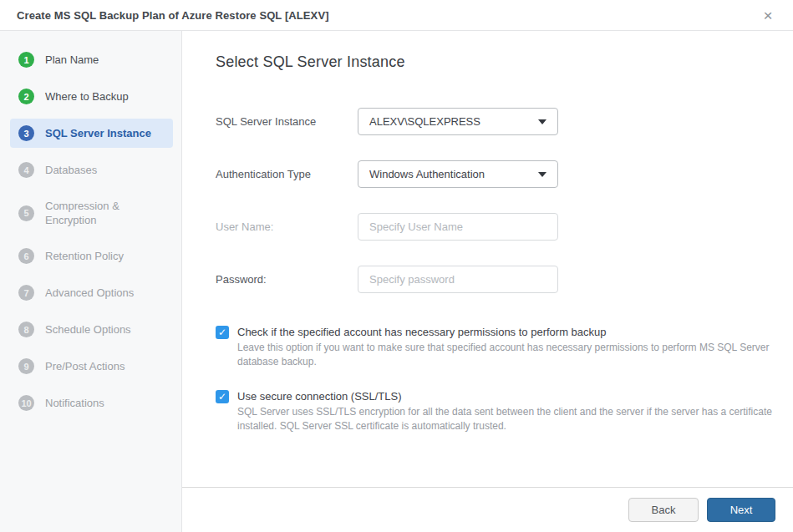 This screenshot has width=793, height=532. I want to click on auth-type-select: Windows Authentication, so click(458, 174).